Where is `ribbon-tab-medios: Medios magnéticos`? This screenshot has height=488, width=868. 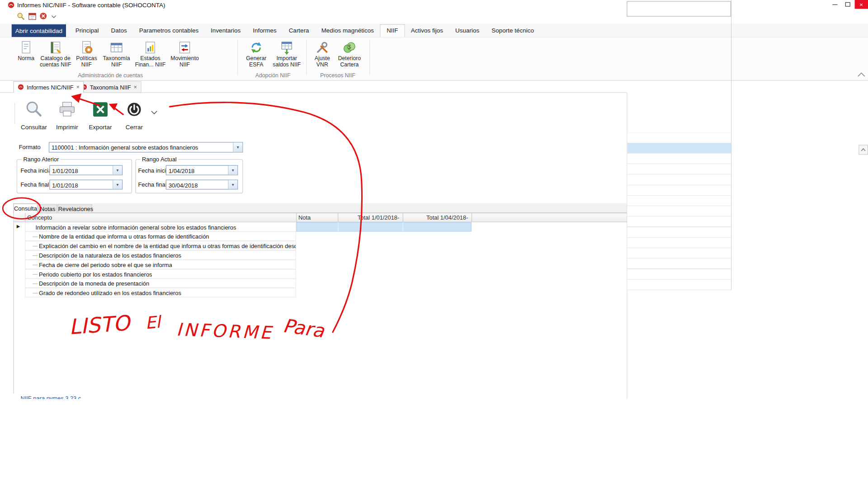
ribbon-tab-medios: Medios magnéticos is located at coordinates (347, 31).